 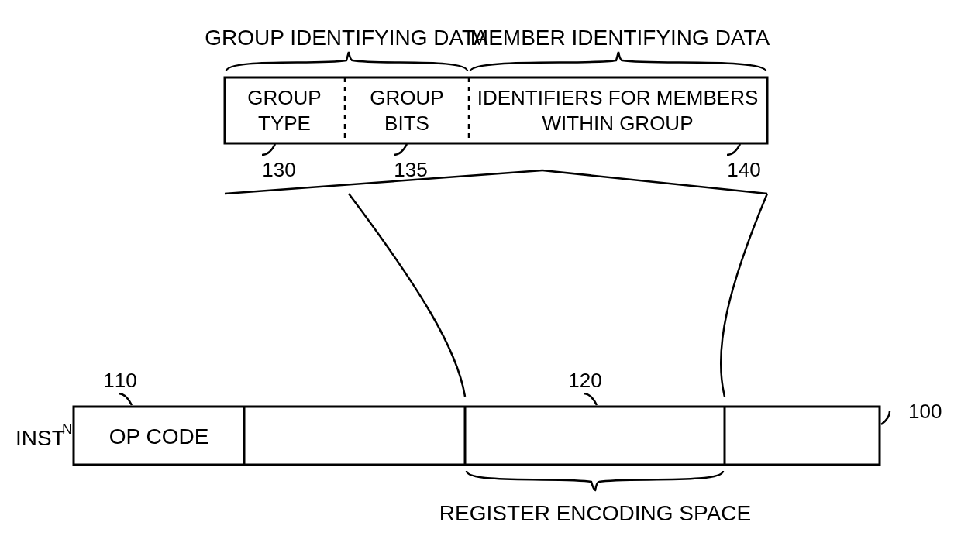 I want to click on label-group-identifying: GROUP IDENTIFYING DATA, so click(x=346, y=37).